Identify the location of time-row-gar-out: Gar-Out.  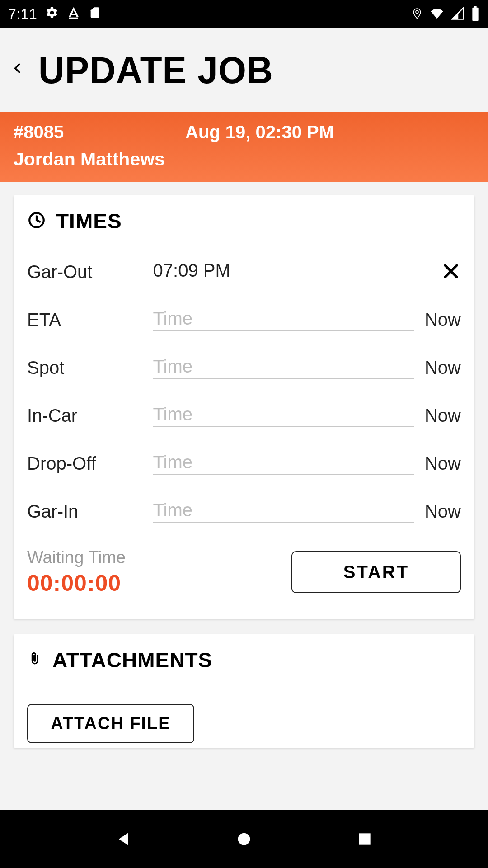
(244, 272).